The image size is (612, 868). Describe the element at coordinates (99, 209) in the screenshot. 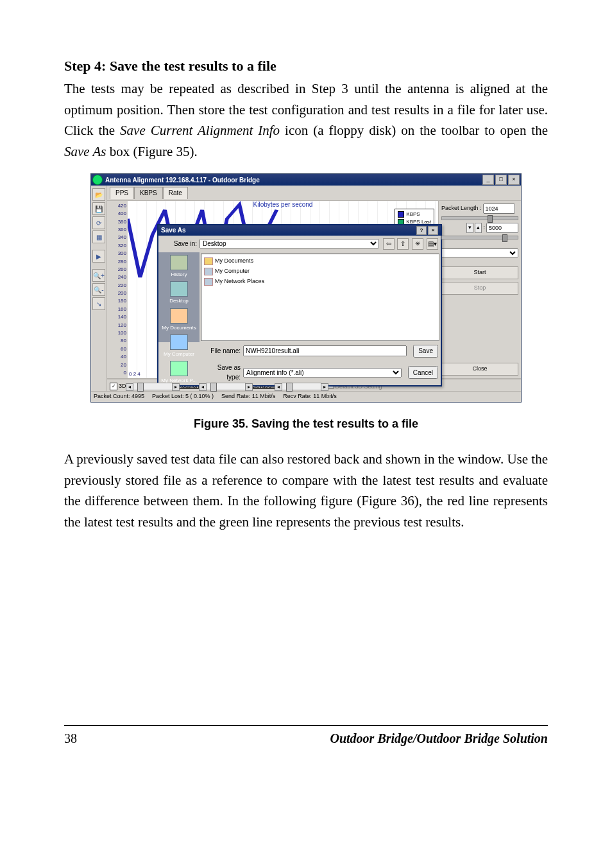

I see `save-icon: 💾` at that location.